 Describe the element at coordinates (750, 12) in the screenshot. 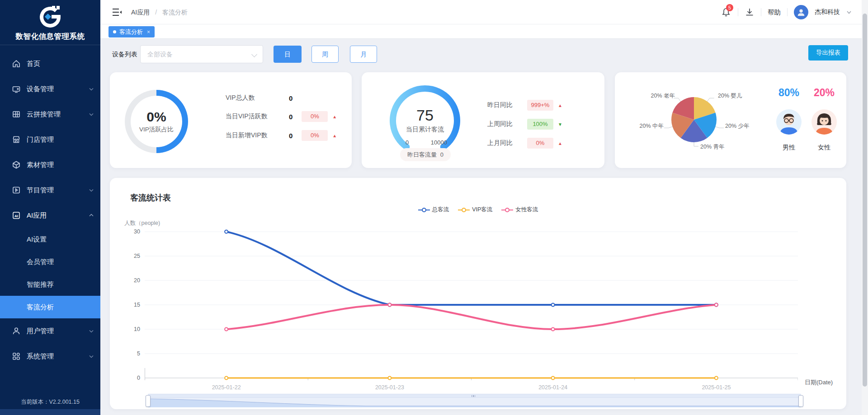

I see `download-icon` at that location.